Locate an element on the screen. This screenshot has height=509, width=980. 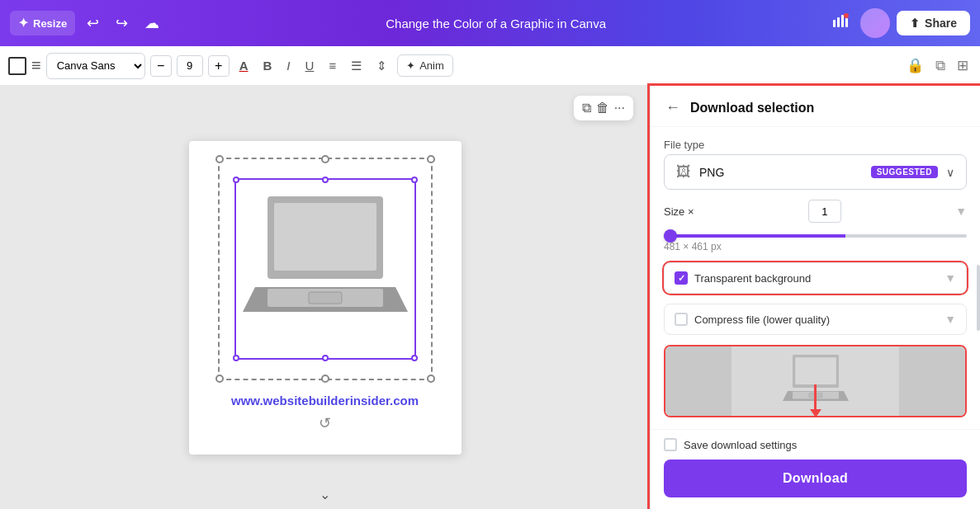
laptop-graphic is located at coordinates (325, 262).